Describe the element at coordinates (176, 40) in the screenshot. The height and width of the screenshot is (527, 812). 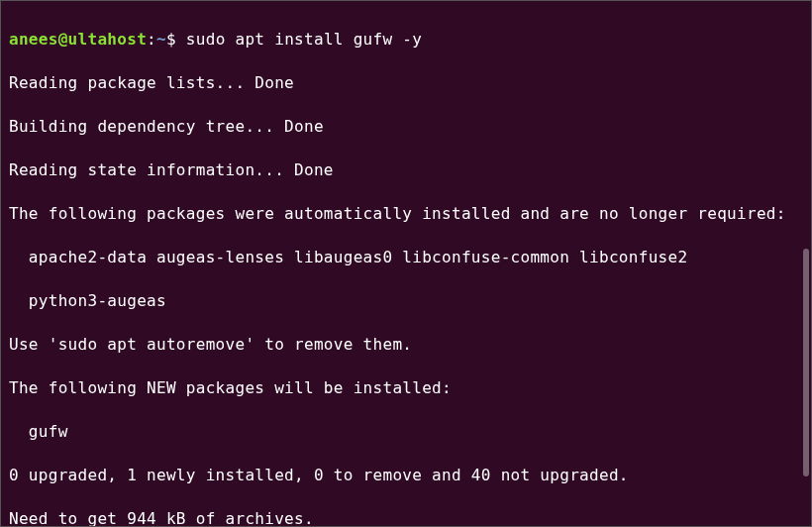
I see `prompt-symbol: $` at that location.